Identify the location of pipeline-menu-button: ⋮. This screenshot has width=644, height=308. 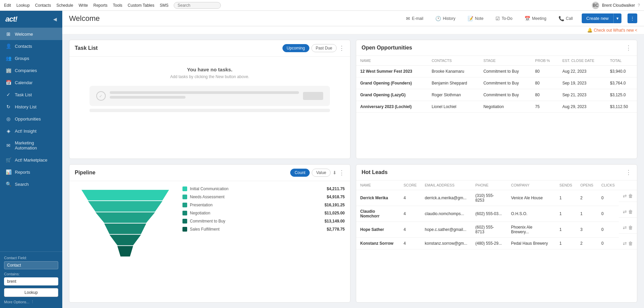
(342, 173).